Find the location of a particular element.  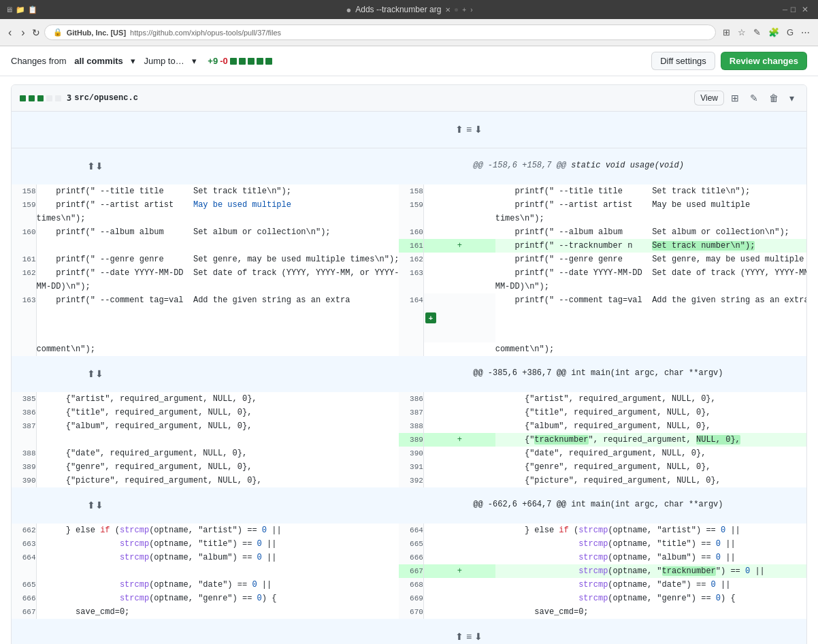

back-button: ‹ is located at coordinates (10, 33).